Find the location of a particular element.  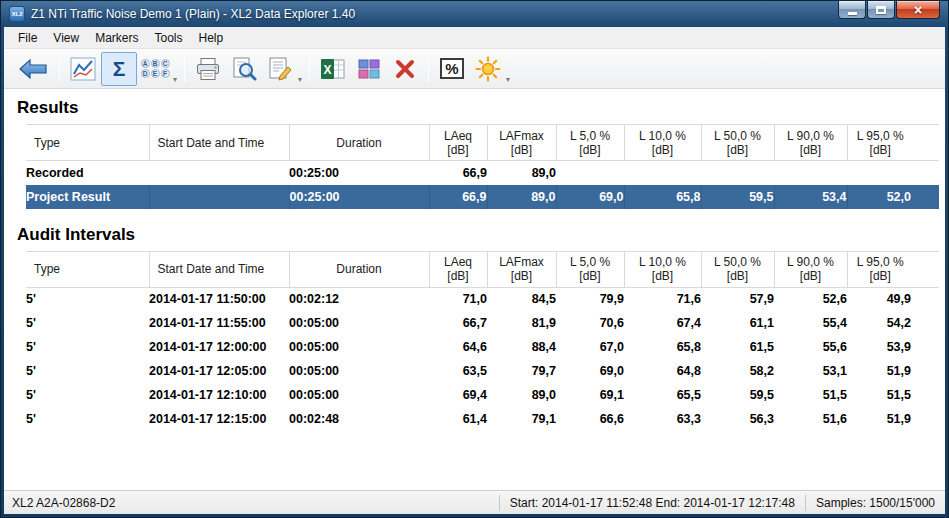

sigma-icon: Σ is located at coordinates (120, 68).